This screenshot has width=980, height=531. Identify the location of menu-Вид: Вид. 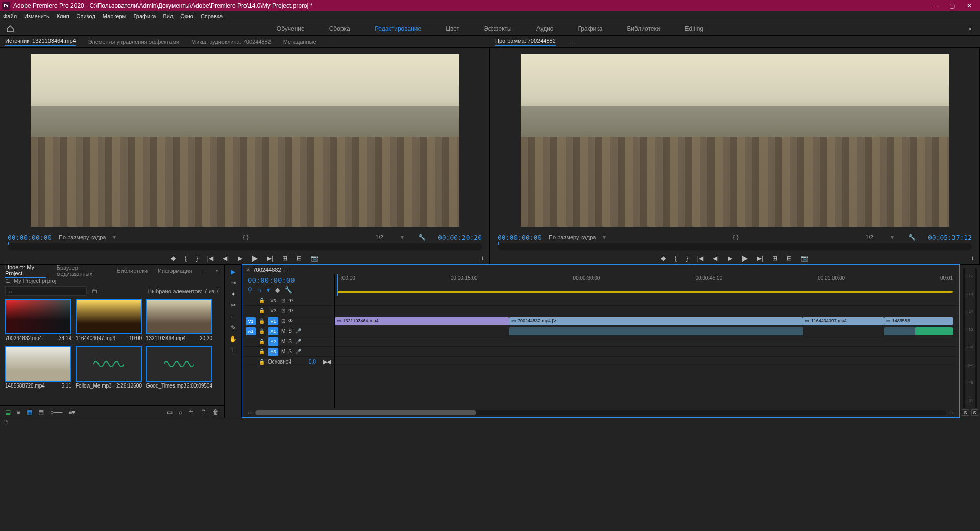
(168, 16).